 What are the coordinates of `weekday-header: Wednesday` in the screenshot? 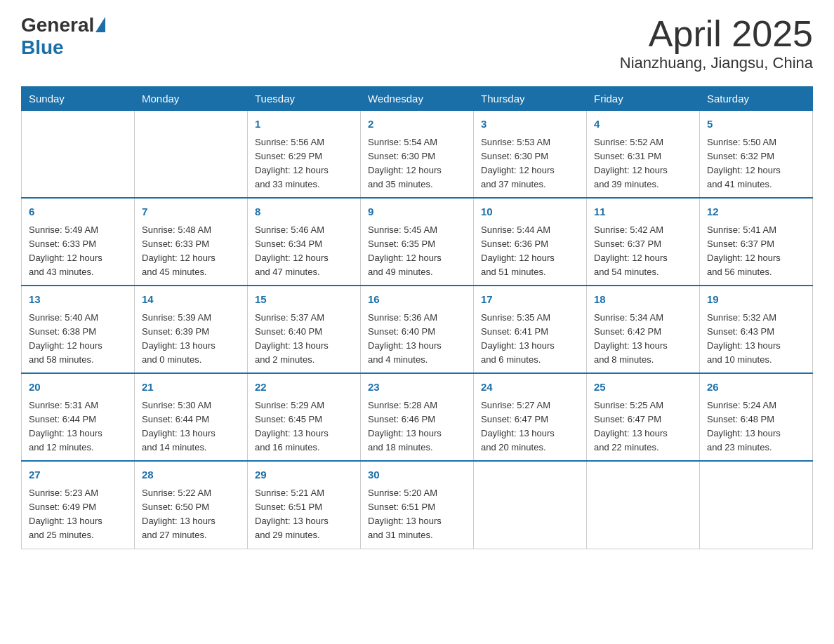 It's located at (417, 99).